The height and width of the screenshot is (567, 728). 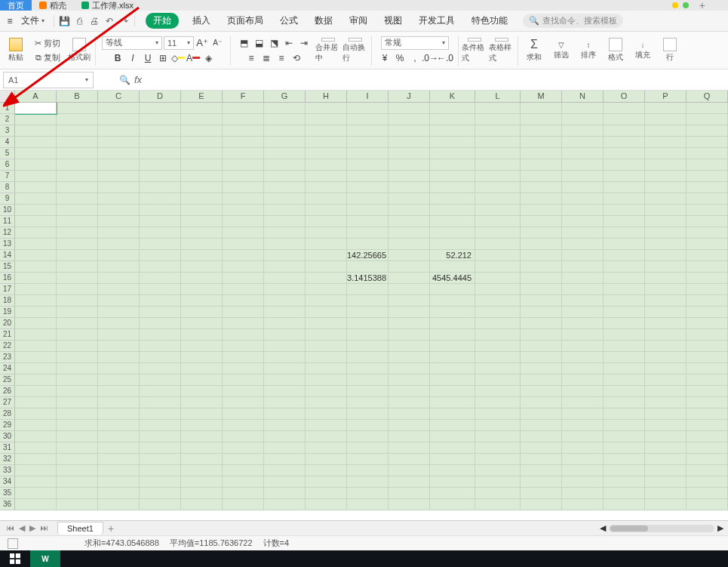 What do you see at coordinates (119, 459) in the screenshot?
I see `cell-C32` at bounding box center [119, 459].